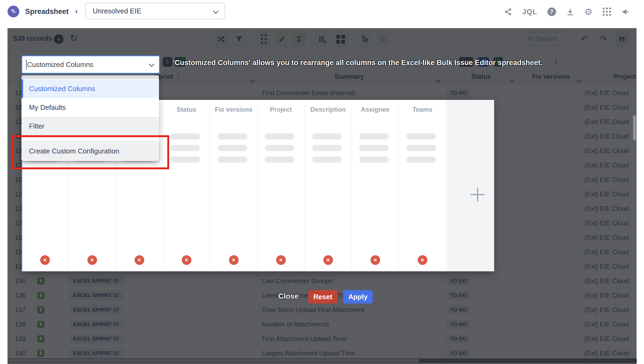 The height and width of the screenshot is (364, 644). Describe the element at coordinates (552, 12) in the screenshot. I see `help-icon: ?` at that location.